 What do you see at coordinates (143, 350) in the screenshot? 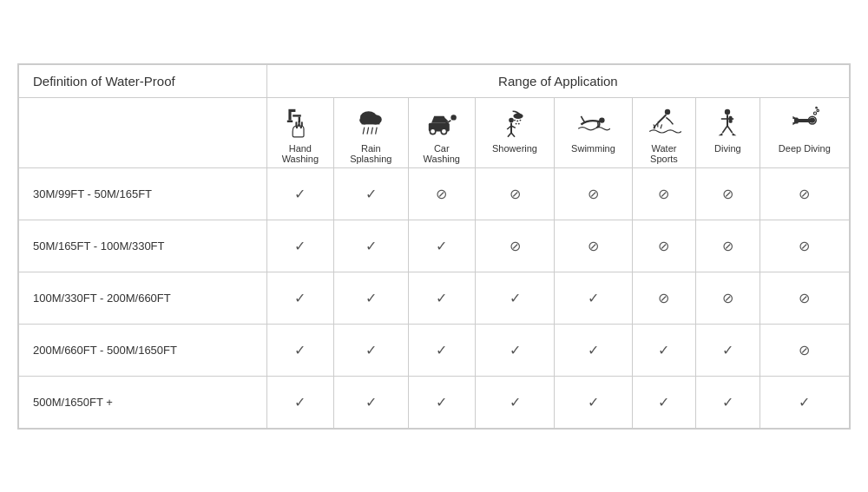
I see `row-label: 200M/660FT - 500M/1650FT` at bounding box center [143, 350].